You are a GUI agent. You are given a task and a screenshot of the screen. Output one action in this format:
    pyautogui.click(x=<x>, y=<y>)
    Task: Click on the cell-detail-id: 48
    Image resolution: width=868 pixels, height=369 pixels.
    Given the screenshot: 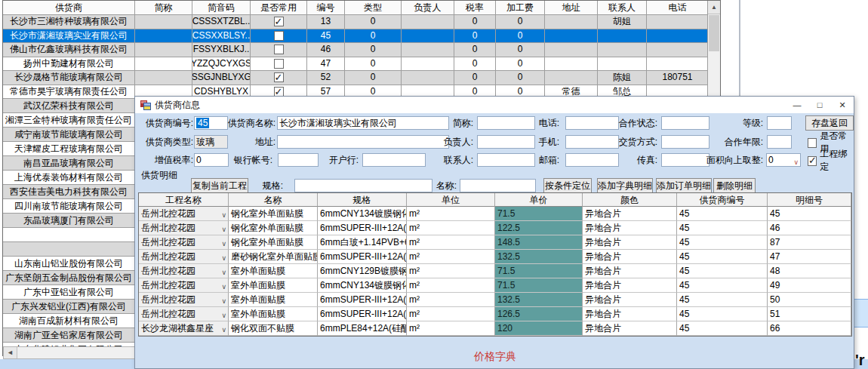 What is the action you would take?
    pyautogui.click(x=809, y=272)
    